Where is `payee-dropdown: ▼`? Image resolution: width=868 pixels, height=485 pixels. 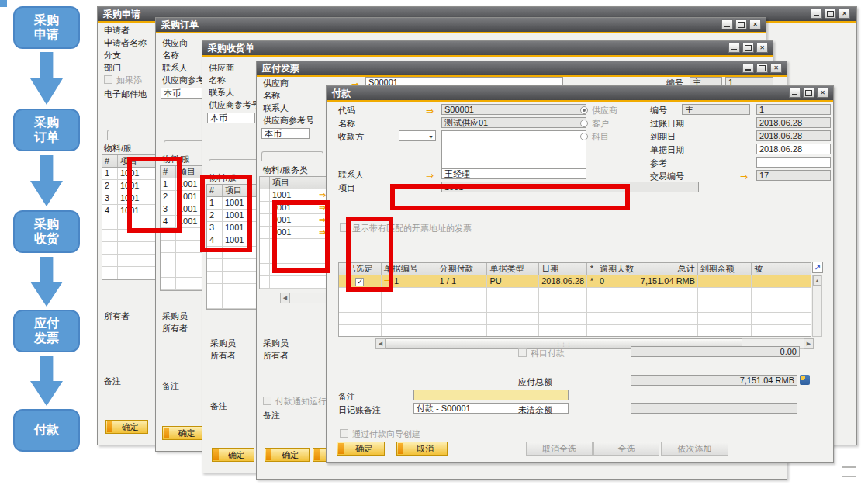 payee-dropdown: ▼ is located at coordinates (417, 136).